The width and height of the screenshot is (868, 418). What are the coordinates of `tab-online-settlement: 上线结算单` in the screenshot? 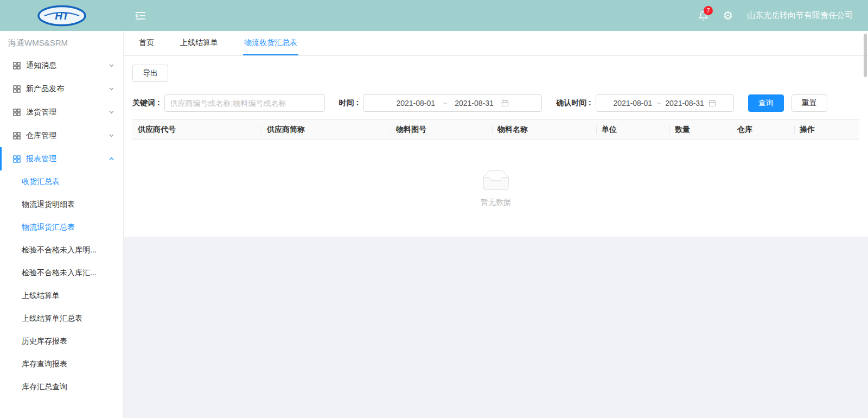 It's located at (199, 43).